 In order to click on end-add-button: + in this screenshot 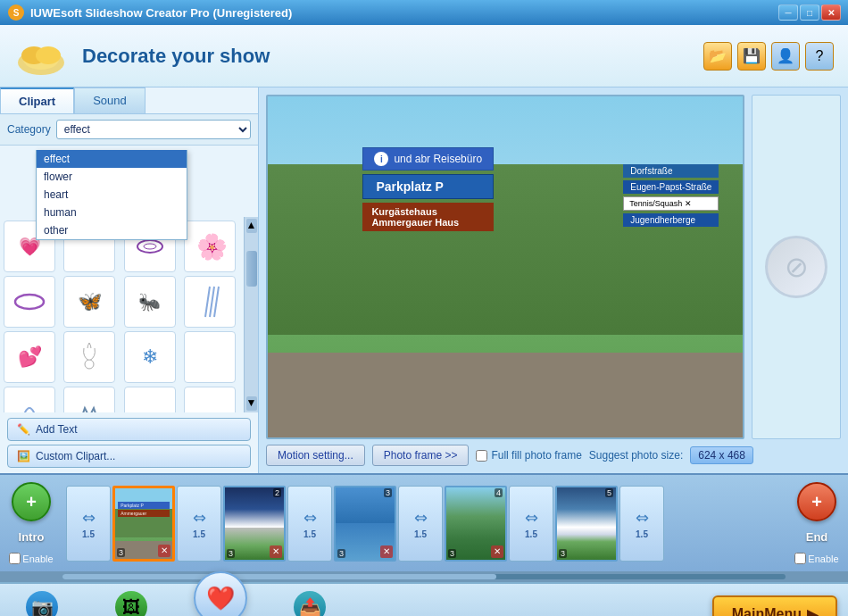, I will do `click(817, 502)`.